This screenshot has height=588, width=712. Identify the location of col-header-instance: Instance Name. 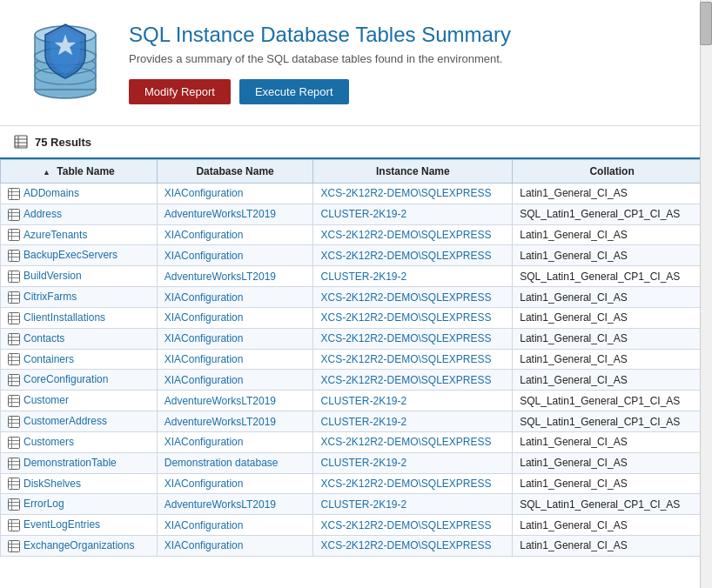
(413, 172).